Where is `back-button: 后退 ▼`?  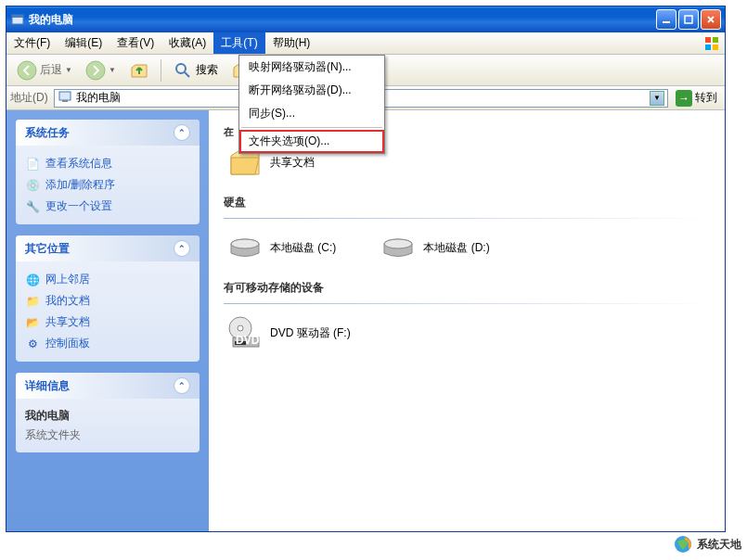
back-button: 后退 ▼ is located at coordinates (45, 70).